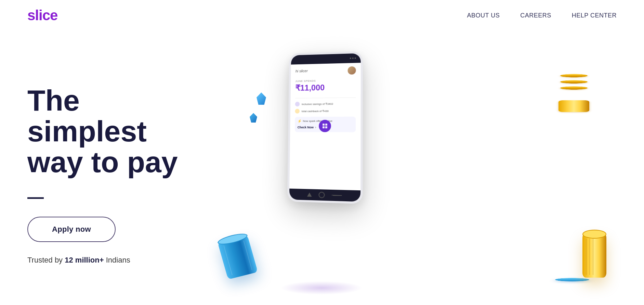 This screenshot has height=305, width=644. Describe the element at coordinates (42, 15) in the screenshot. I see `logo: slice` at that location.